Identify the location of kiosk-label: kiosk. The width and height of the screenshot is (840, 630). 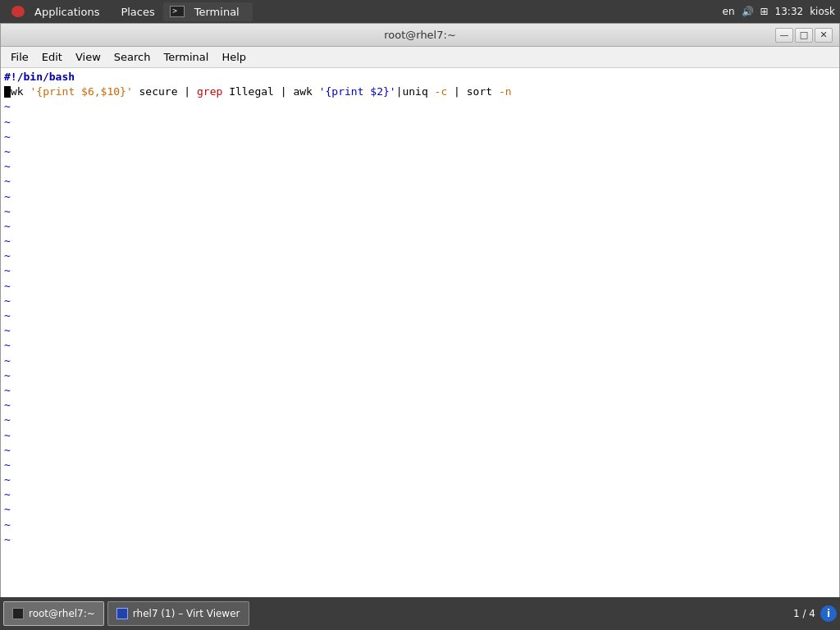
(822, 11).